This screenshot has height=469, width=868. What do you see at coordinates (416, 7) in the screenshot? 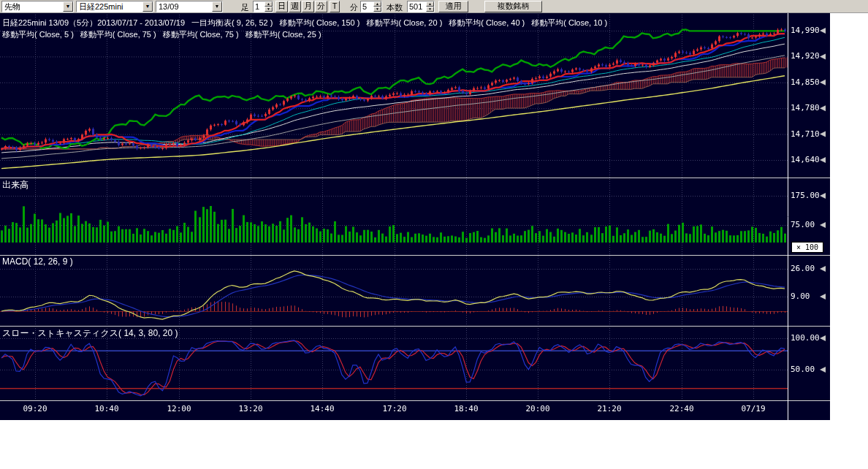
I see `bar-count-value: 501` at bounding box center [416, 7].